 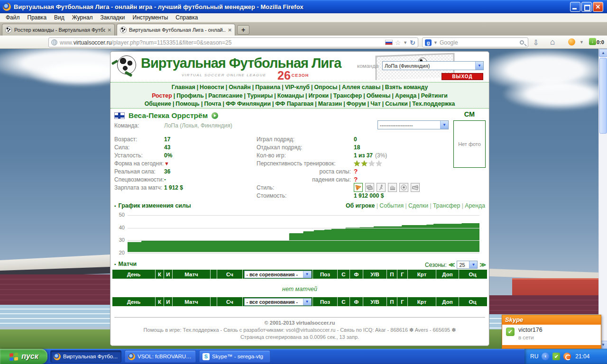 I want to click on player-tab-link: Сделки, so click(x=418, y=206).